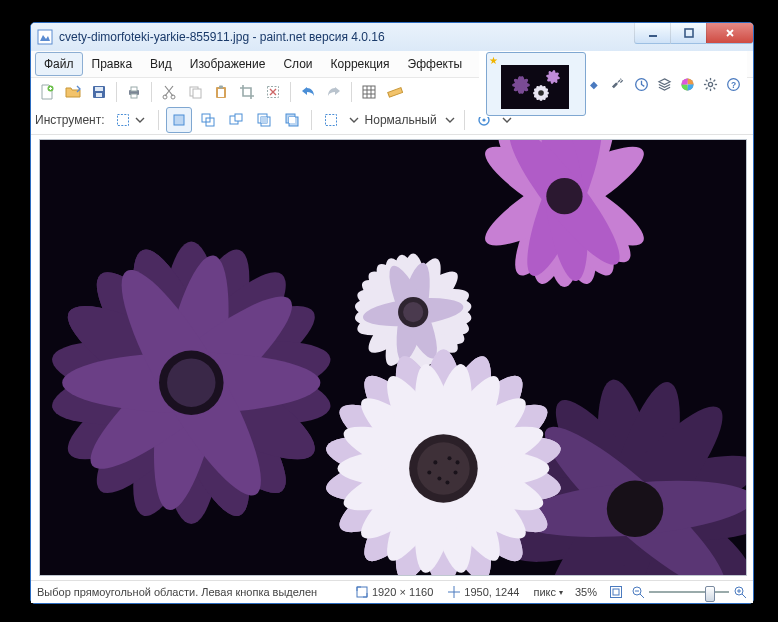 The width and height of the screenshot is (778, 622). I want to click on menu-adjust: Коррекция, so click(360, 64).